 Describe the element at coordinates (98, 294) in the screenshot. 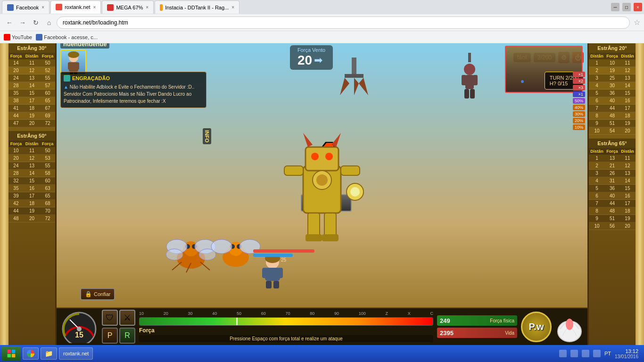

I see `confiar-button: 🔒 Confiar` at that location.